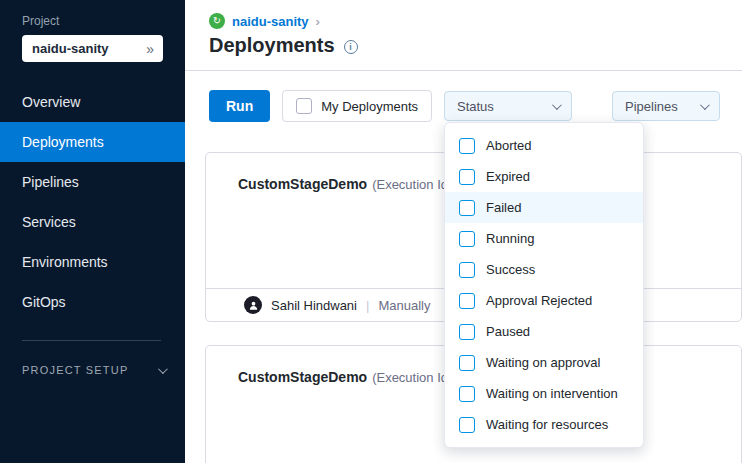 The image size is (742, 463). I want to click on status-option-running: Running, so click(544, 238).